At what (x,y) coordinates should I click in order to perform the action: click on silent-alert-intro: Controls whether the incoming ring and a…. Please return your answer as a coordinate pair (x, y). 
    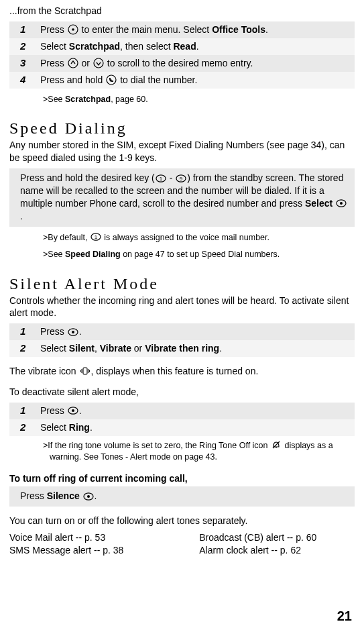
    Looking at the image, I should click on (182, 307).